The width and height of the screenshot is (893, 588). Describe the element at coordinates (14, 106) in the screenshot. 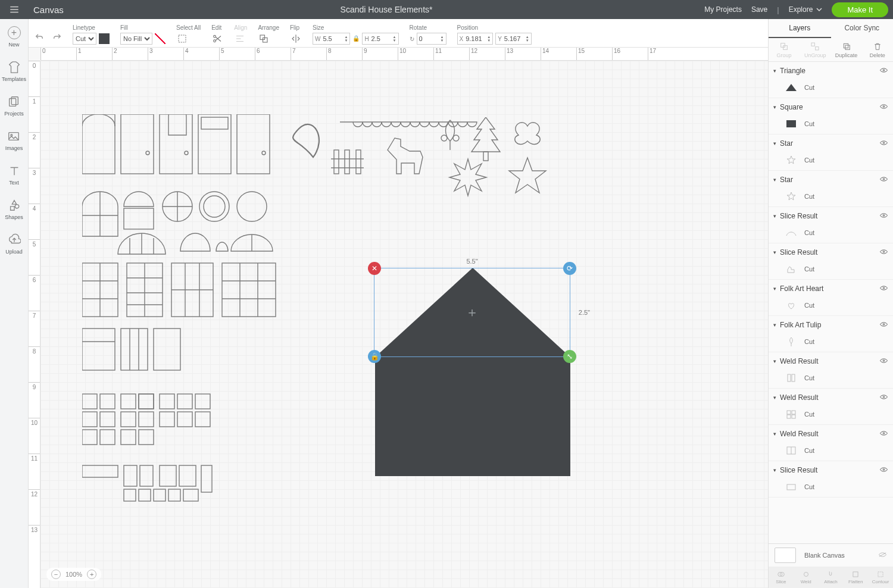

I see `tool-projects: Projects` at that location.